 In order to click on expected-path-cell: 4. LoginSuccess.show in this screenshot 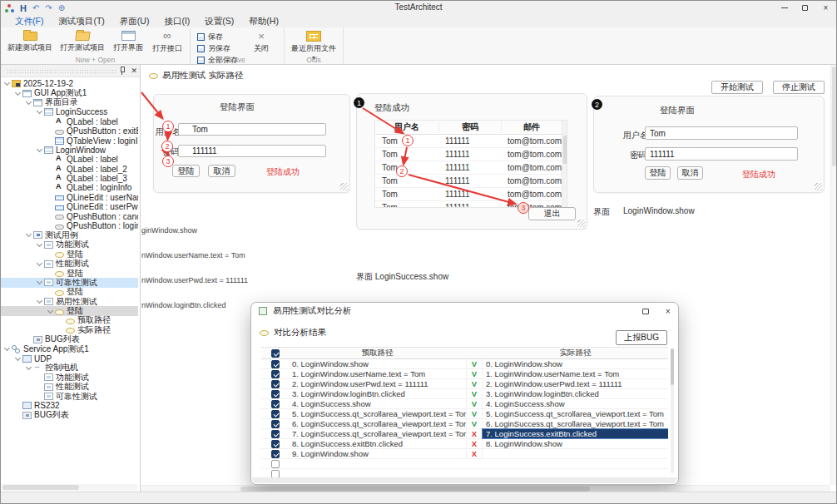, I will do `click(378, 404)`.